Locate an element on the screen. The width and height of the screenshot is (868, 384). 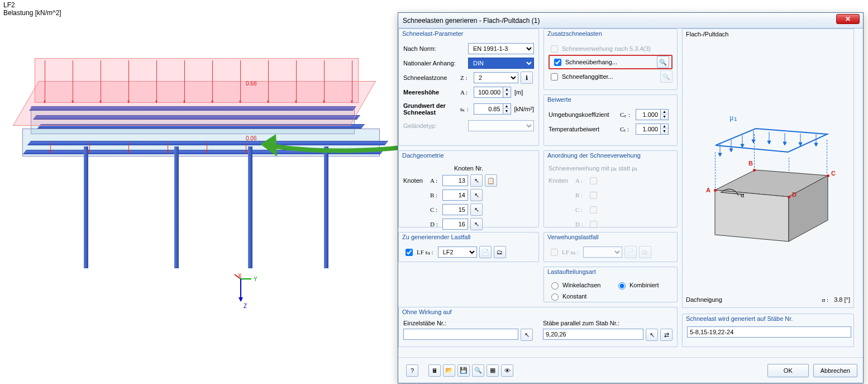
load-surface is located at coordinates (194, 103).